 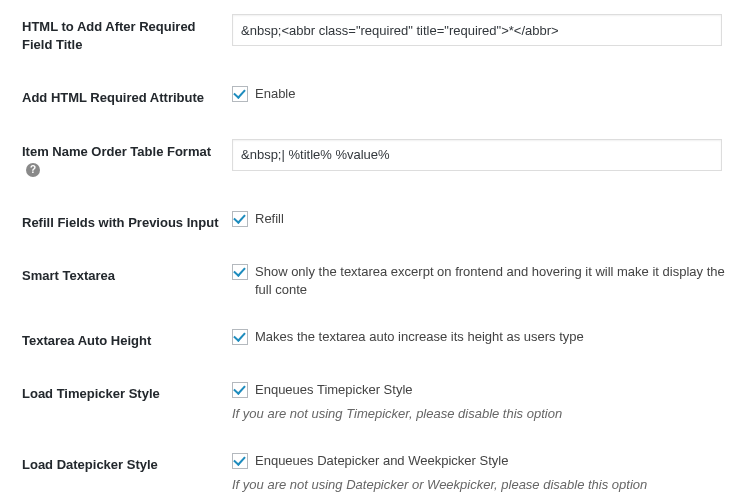 I want to click on smart-textarea-checkbox-wrap: Show only the textarea excerpt on fronte…, so click(x=486, y=281).